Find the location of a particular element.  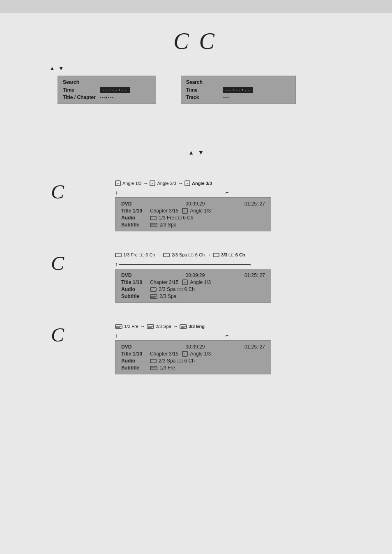

c-logo-2: C is located at coordinates (58, 263).